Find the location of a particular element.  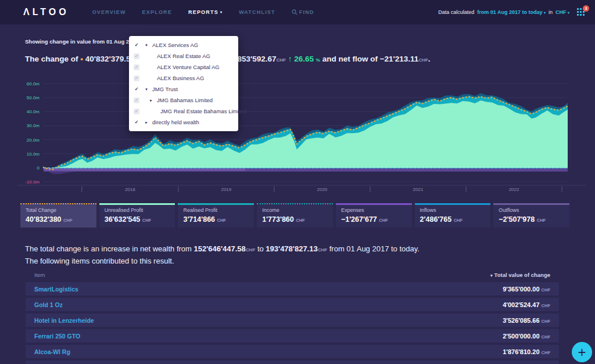

svg-text: 2021 is located at coordinates (418, 189).